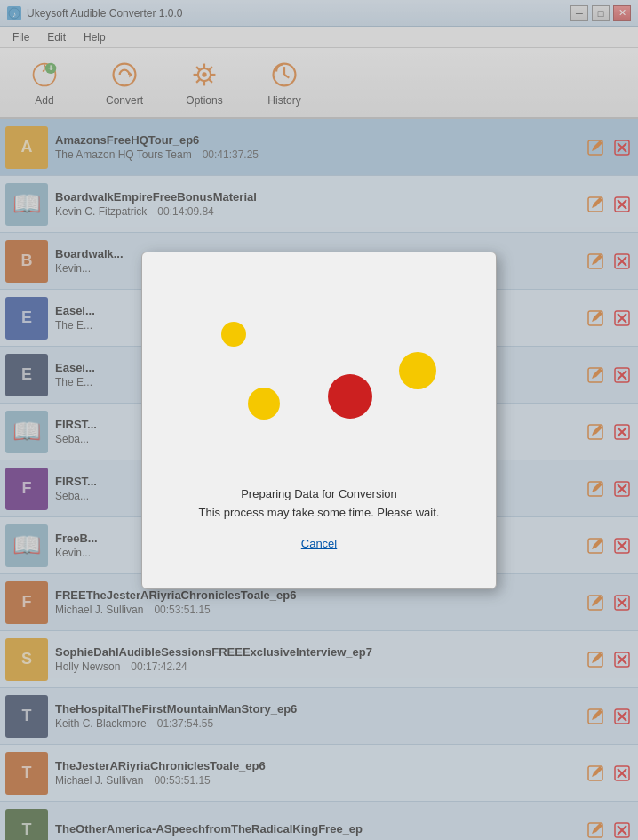  Describe the element at coordinates (234, 334) in the screenshot. I see `dot-yellow-small` at that location.